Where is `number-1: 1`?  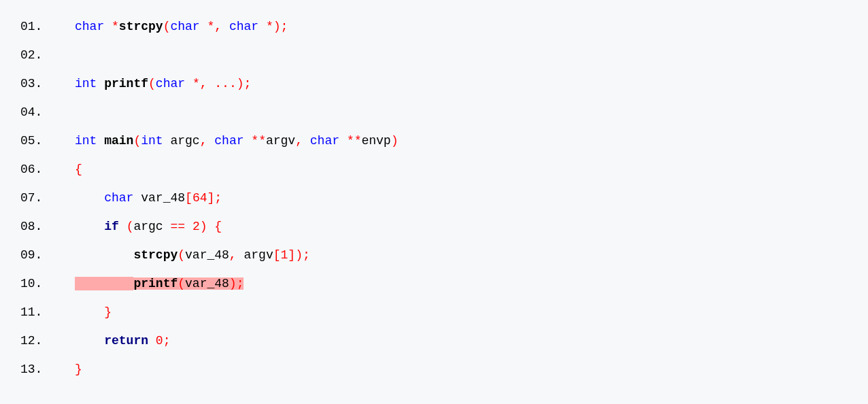 number-1: 1 is located at coordinates (284, 255).